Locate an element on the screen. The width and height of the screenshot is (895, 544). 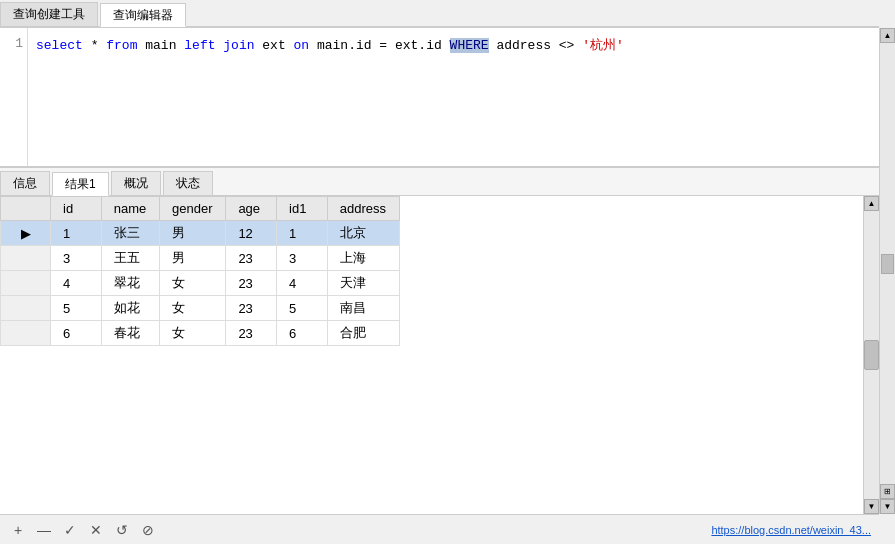
line-numbers: 1 is located at coordinates (14, 97).